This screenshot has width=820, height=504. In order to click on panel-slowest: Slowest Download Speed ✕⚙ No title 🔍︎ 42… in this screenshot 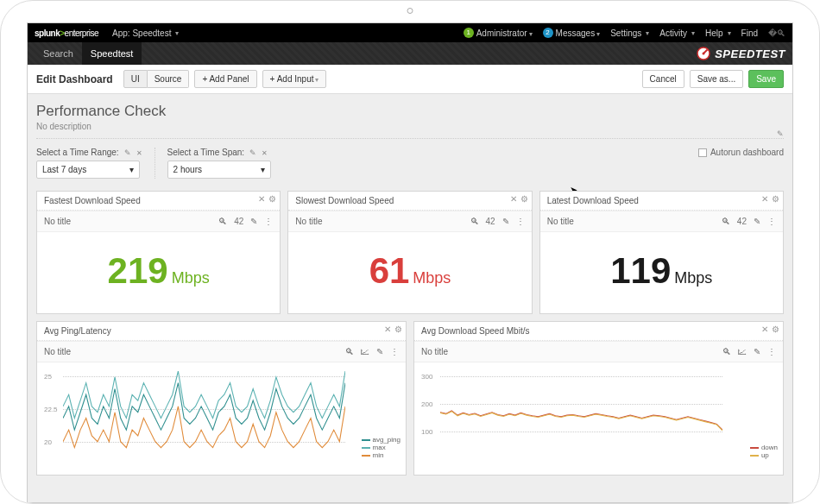, I will do `click(409, 252)`.